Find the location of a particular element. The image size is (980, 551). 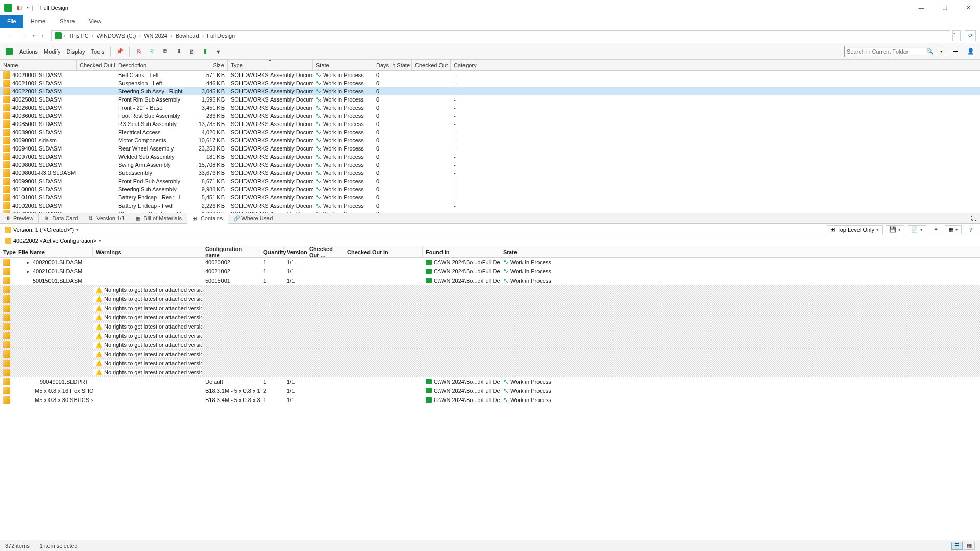

file-row: 40089001.SLDASMElectrical Access4,020 KB… is located at coordinates (490, 132).